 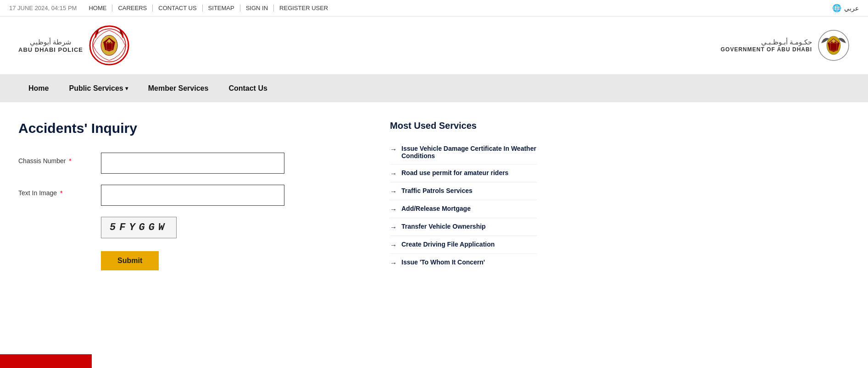 What do you see at coordinates (222, 8) in the screenshot?
I see `nav-sitemap: SITEMAP` at bounding box center [222, 8].